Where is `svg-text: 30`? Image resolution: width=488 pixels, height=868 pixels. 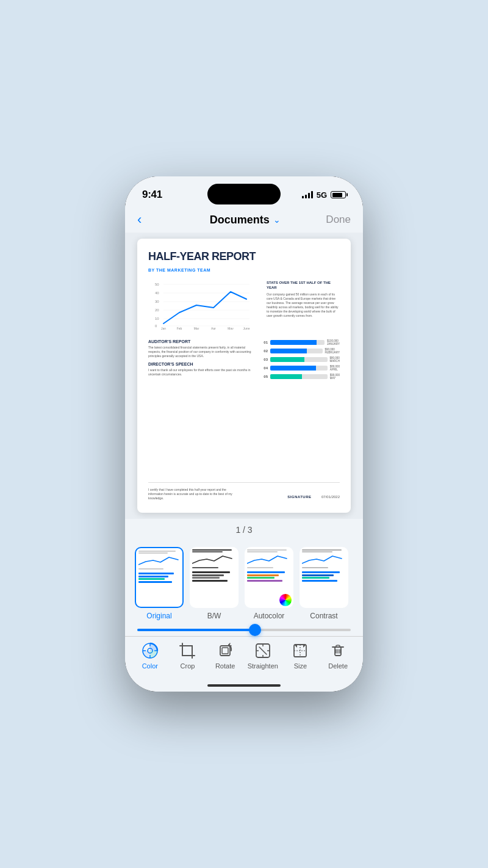 svg-text: 30 is located at coordinates (157, 302).